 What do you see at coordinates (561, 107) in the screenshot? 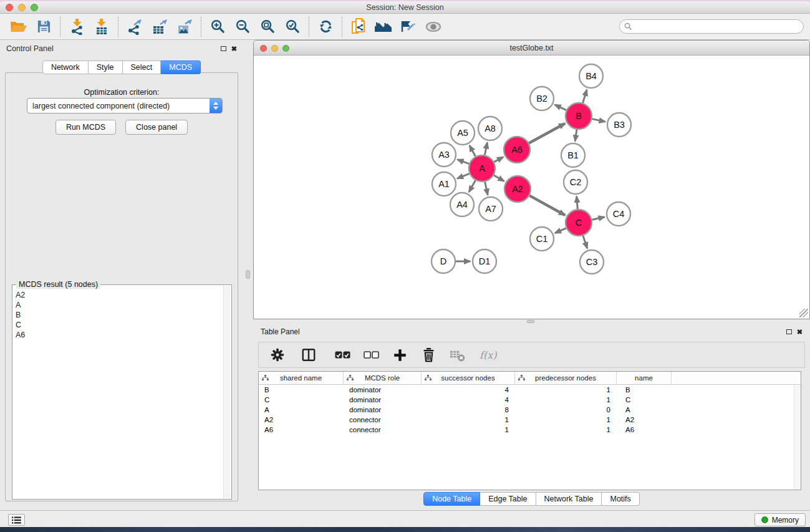
I see `edge-B-B2` at bounding box center [561, 107].